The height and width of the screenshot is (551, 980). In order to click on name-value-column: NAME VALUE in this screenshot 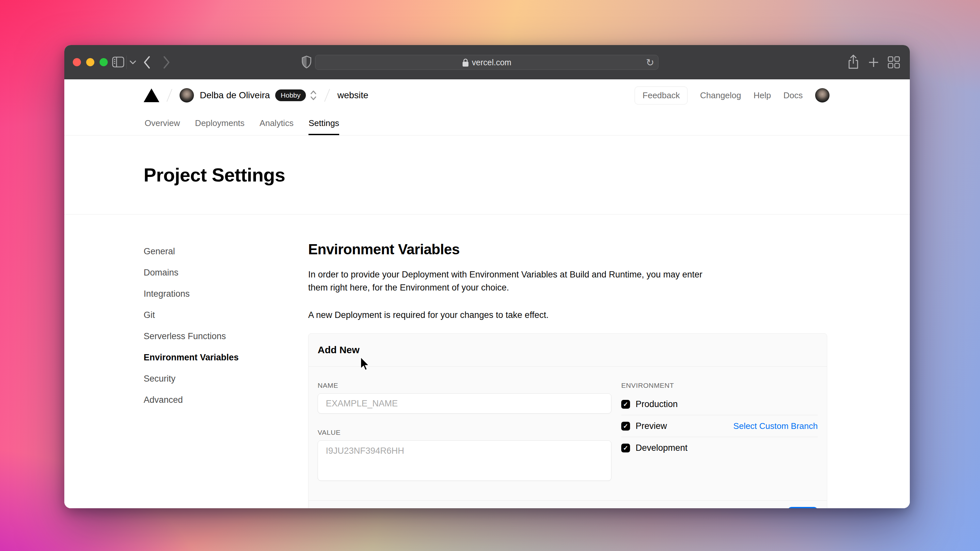, I will do `click(465, 424)`.